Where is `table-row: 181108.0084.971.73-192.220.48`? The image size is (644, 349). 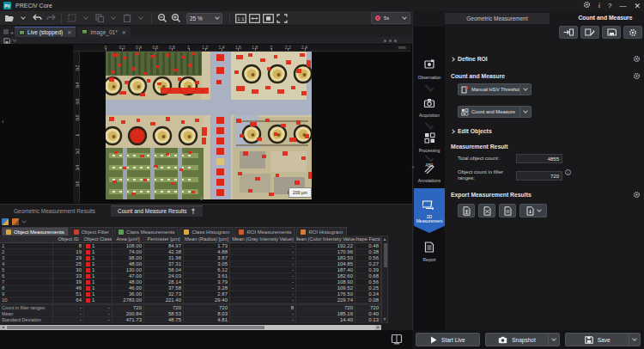 table-row: 181108.0084.971.73-192.220.48 is located at coordinates (191, 246).